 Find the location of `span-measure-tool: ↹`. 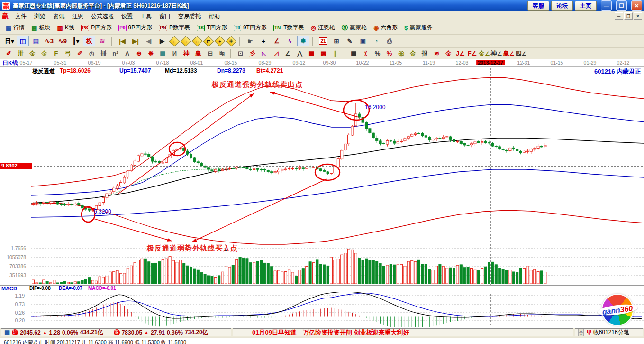

span-measure-tool: ↹ is located at coordinates (222, 53).